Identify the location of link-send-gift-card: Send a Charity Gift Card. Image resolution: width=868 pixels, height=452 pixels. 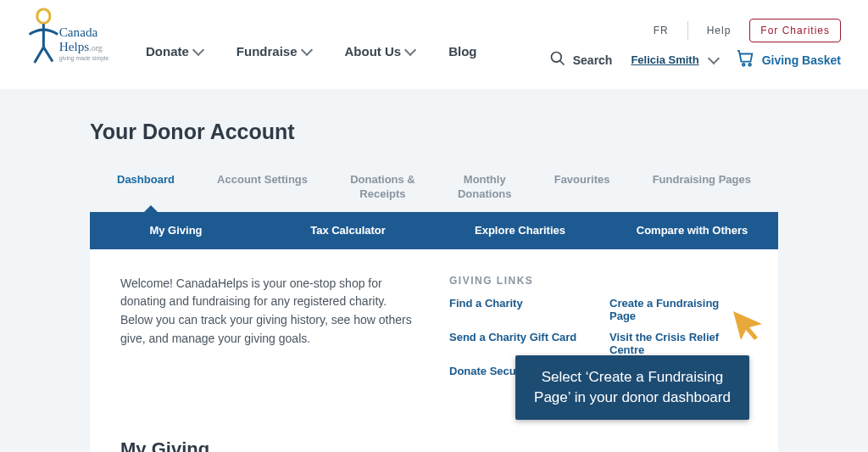
(519, 343).